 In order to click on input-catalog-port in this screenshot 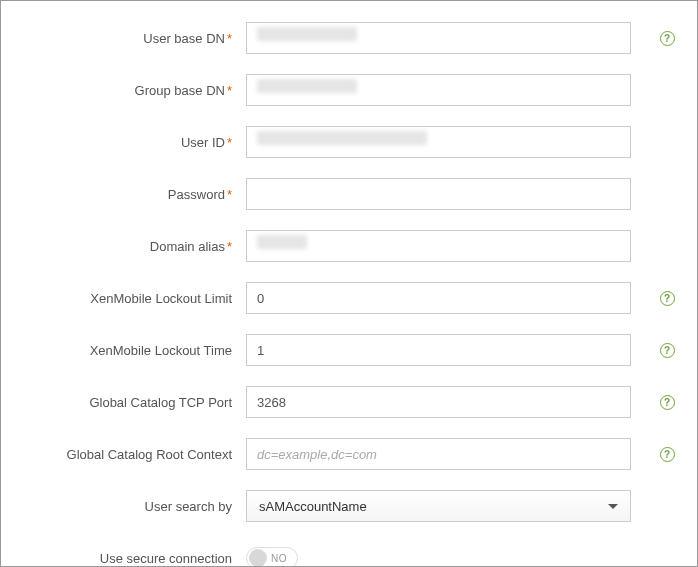, I will do `click(438, 402)`.